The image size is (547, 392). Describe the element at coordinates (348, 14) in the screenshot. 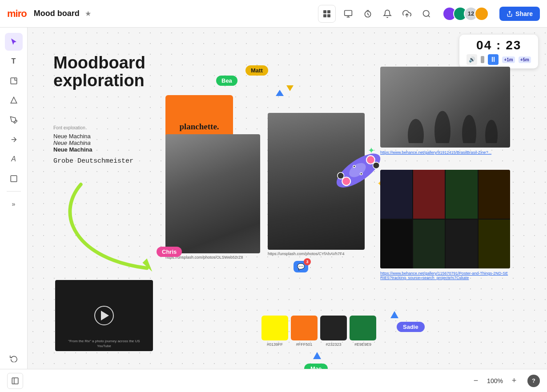

I see `presentation-icon` at that location.